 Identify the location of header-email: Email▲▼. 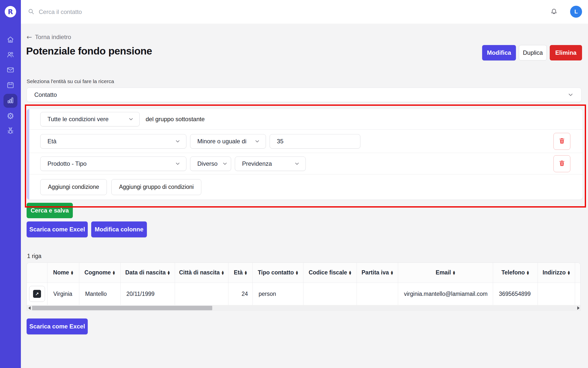
(445, 273).